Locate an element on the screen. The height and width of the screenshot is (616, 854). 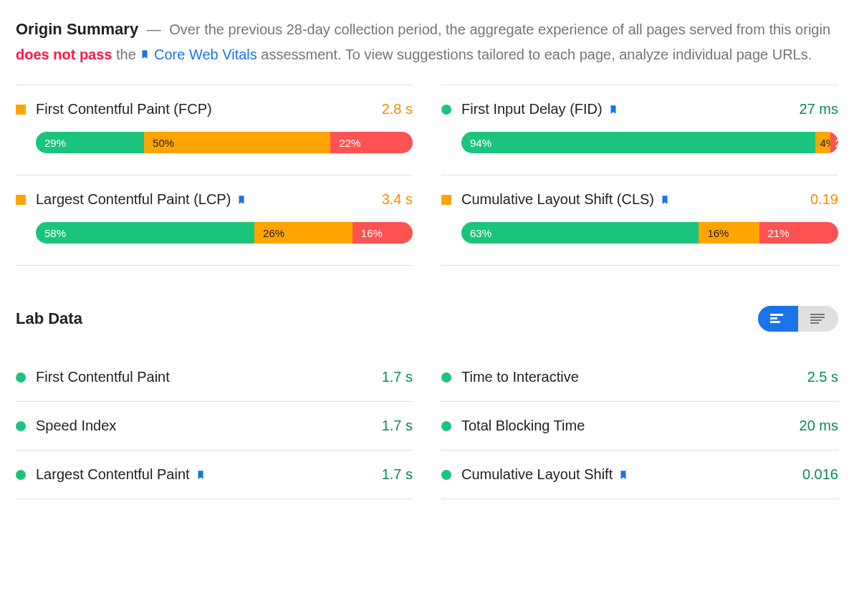
lab-metric-cls: Cumulative Layout Shift 0.016 is located at coordinates (640, 475).